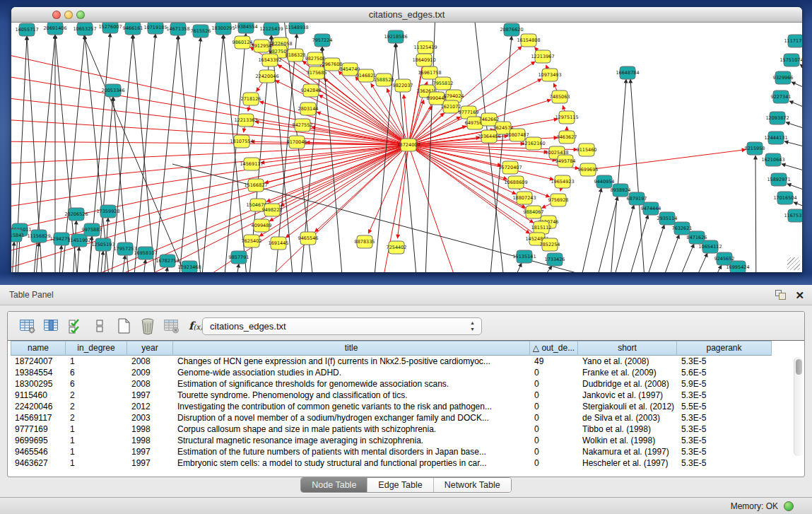  I want to click on status-bar: Memory: OK, so click(406, 506).